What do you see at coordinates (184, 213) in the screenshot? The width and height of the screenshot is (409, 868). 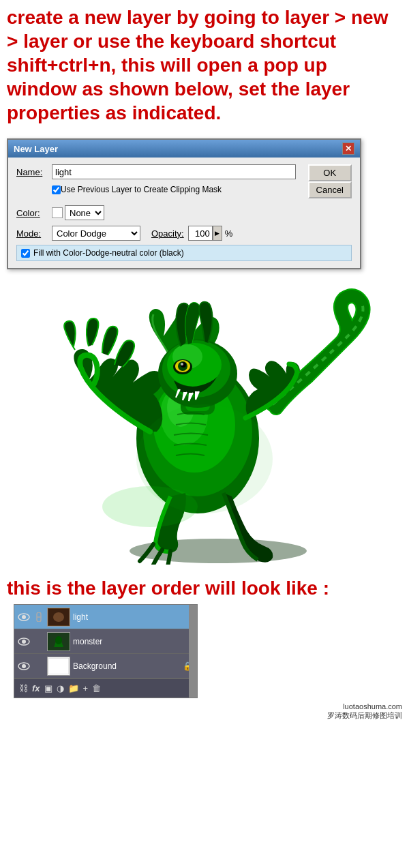 I see `color-row: Color: None` at bounding box center [184, 213].